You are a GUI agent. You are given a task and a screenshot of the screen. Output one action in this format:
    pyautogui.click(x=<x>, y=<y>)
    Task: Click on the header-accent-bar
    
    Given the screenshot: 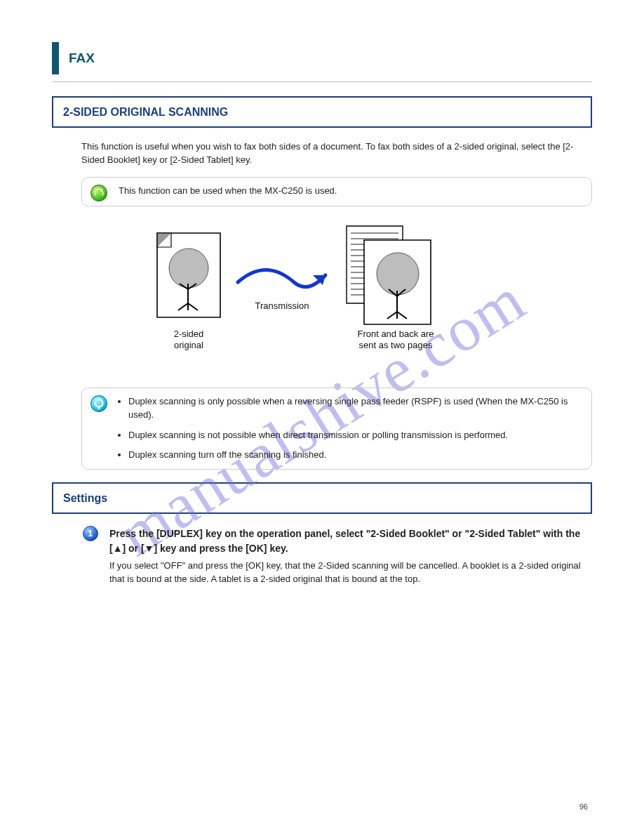 What is the action you would take?
    pyautogui.click(x=55, y=58)
    